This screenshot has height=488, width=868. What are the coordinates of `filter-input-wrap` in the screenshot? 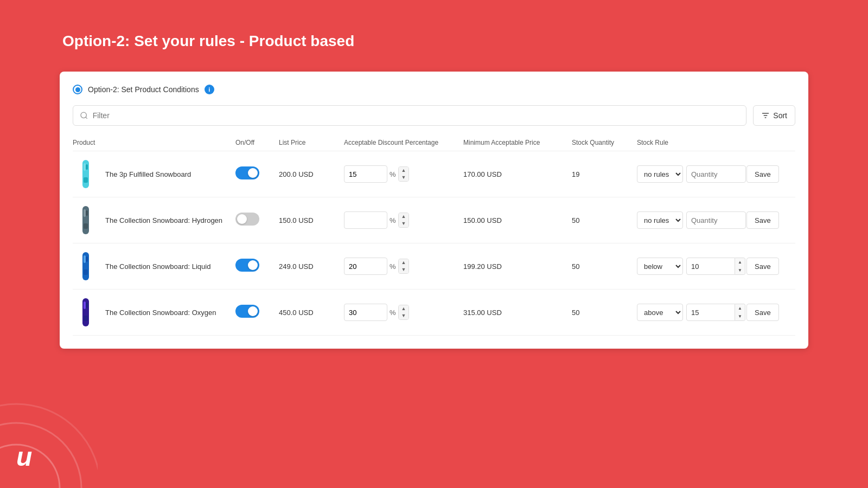 It's located at (410, 115).